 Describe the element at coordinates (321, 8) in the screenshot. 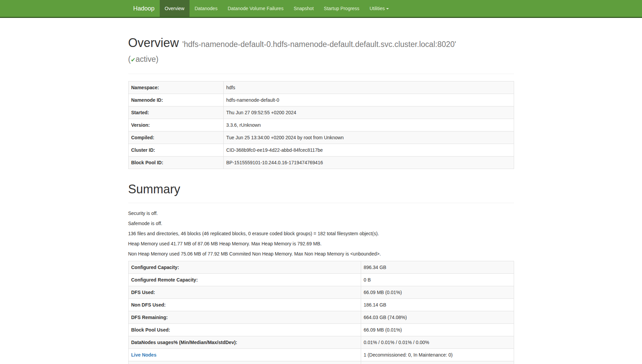

I see `navbar-container: Hadoop Overview Datanodes Datanode Volum…` at that location.